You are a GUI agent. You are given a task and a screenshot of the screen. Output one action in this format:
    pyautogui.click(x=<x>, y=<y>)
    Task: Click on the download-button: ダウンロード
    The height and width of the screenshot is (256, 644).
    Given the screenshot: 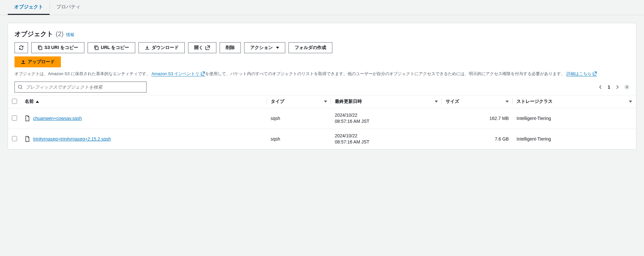 What is the action you would take?
    pyautogui.click(x=162, y=48)
    